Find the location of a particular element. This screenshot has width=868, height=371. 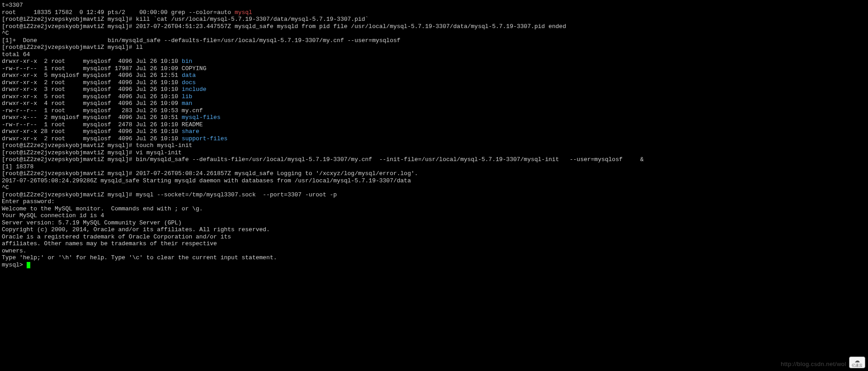

terminal-line: [root@iZ2ze2jvzepskyobjmavtiZ mysql]# ki… is located at coordinates (434, 19).